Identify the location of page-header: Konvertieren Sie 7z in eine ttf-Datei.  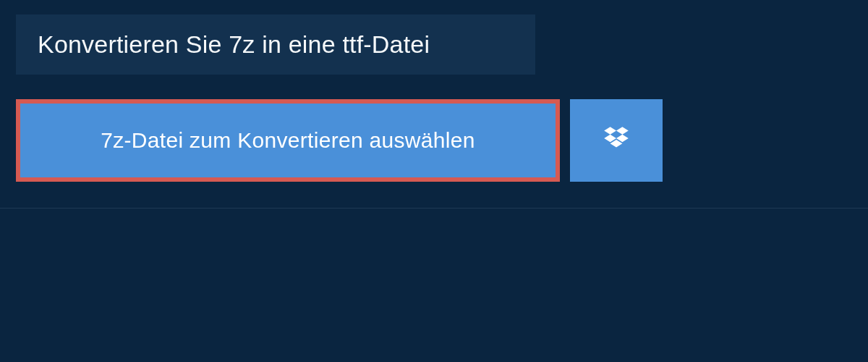
(276, 45).